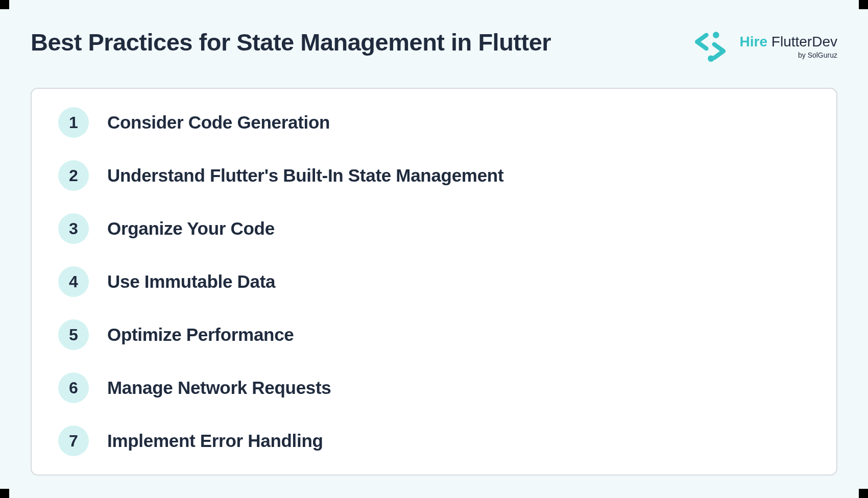  I want to click on logo-text: Hire FlutterDev by SolGuruz, so click(788, 46).